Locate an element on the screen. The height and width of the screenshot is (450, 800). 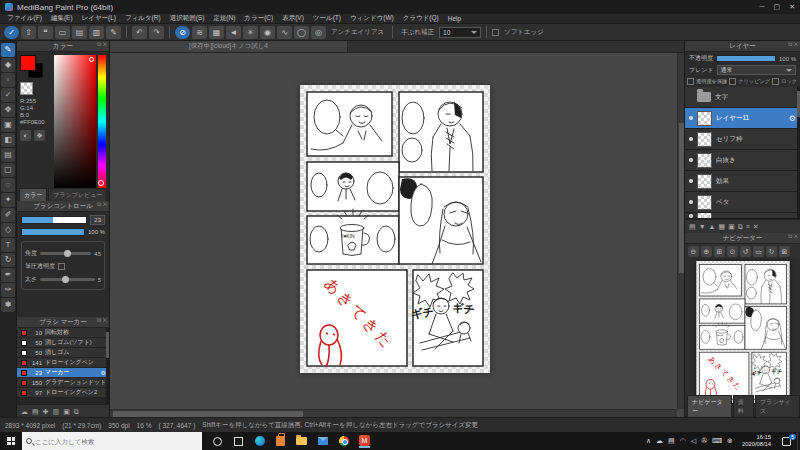
maximize-button: ▢ is located at coordinates (778, 7).